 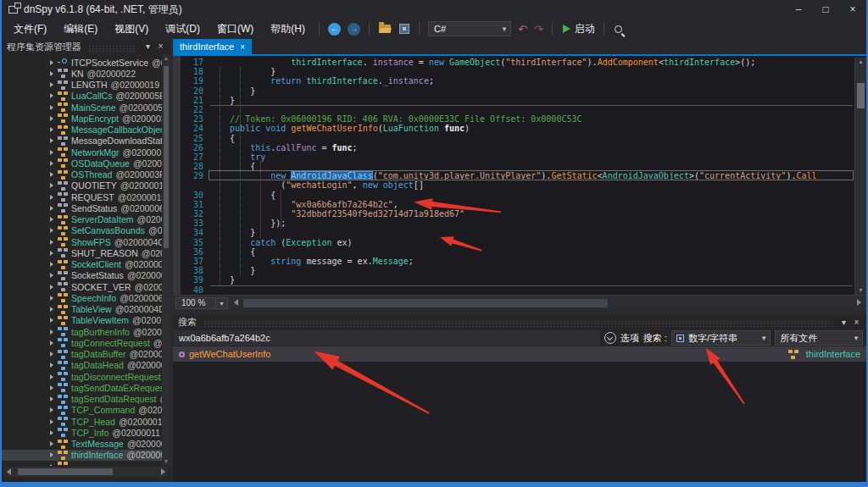 What do you see at coordinates (236, 29) in the screenshot?
I see `menu-item: 窗口(W)` at bounding box center [236, 29].